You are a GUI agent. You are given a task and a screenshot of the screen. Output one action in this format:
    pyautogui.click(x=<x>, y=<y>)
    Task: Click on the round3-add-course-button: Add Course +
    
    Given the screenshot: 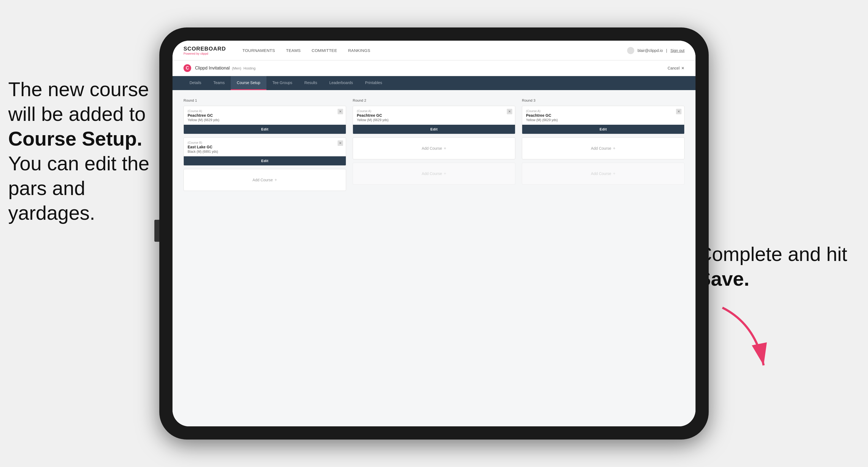 What is the action you would take?
    pyautogui.click(x=603, y=148)
    